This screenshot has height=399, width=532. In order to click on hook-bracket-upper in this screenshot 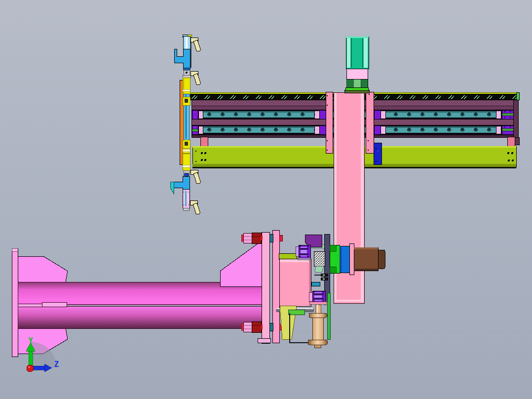, I will do `click(182, 58)`.